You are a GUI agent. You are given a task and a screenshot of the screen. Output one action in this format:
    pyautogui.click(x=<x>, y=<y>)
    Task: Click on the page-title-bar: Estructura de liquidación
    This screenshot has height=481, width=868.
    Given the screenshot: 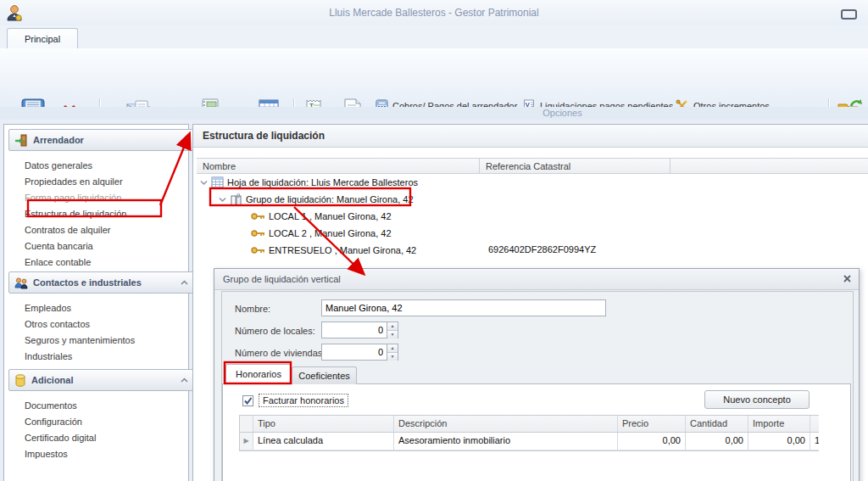 What is the action you would take?
    pyautogui.click(x=531, y=136)
    